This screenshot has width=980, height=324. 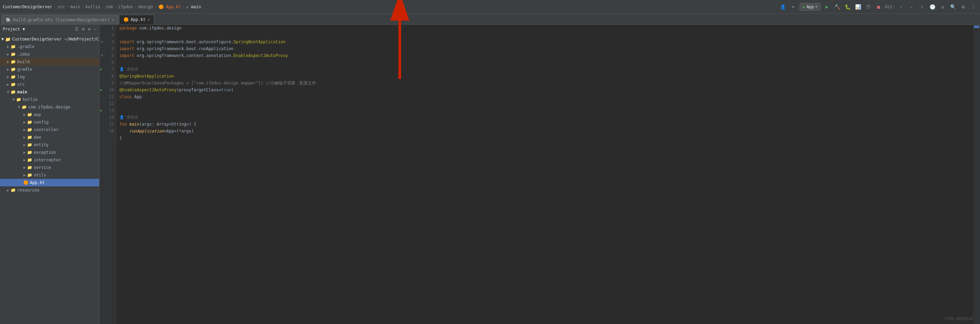 What do you see at coordinates (21, 77) in the screenshot?
I see `log-label: log` at bounding box center [21, 77].